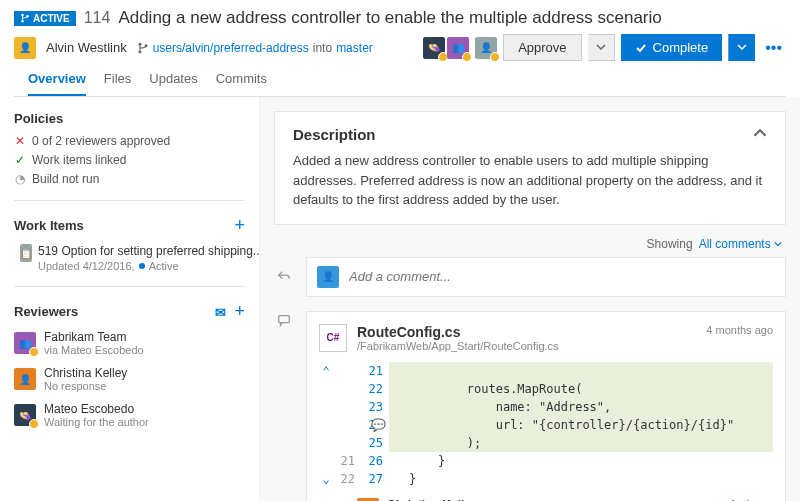 This screenshot has width=800, height=501. What do you see at coordinates (173, 80) in the screenshot?
I see `tab-updates: Updates` at bounding box center [173, 80].